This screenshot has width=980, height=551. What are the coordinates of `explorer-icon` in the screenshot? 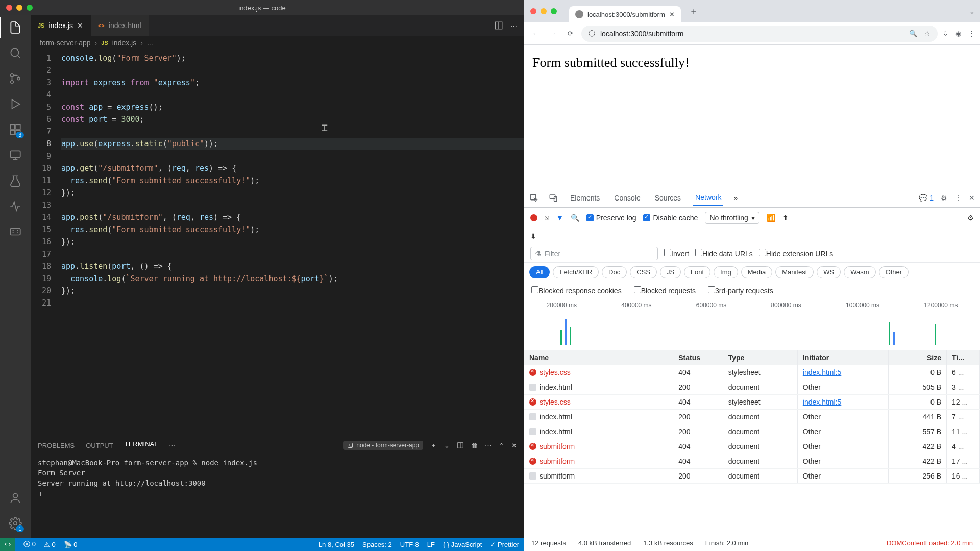 It's located at (15, 28).